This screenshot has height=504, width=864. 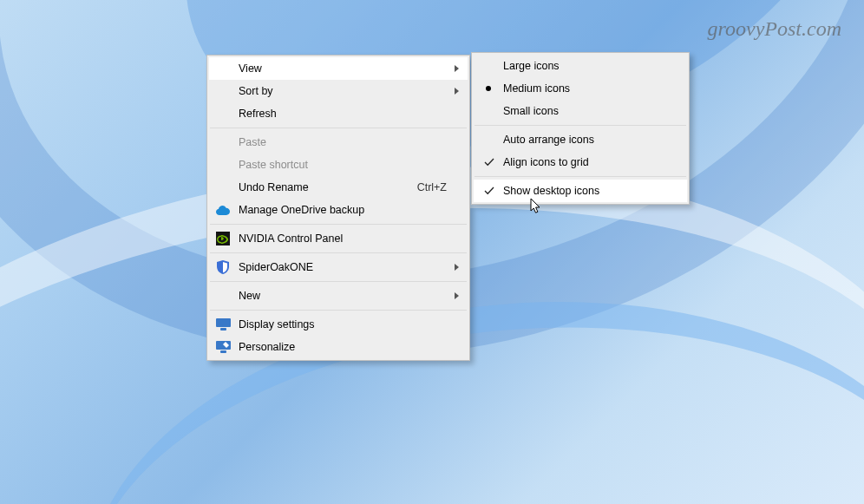 I want to click on submenu-item-small-icons: Small icons, so click(x=580, y=111).